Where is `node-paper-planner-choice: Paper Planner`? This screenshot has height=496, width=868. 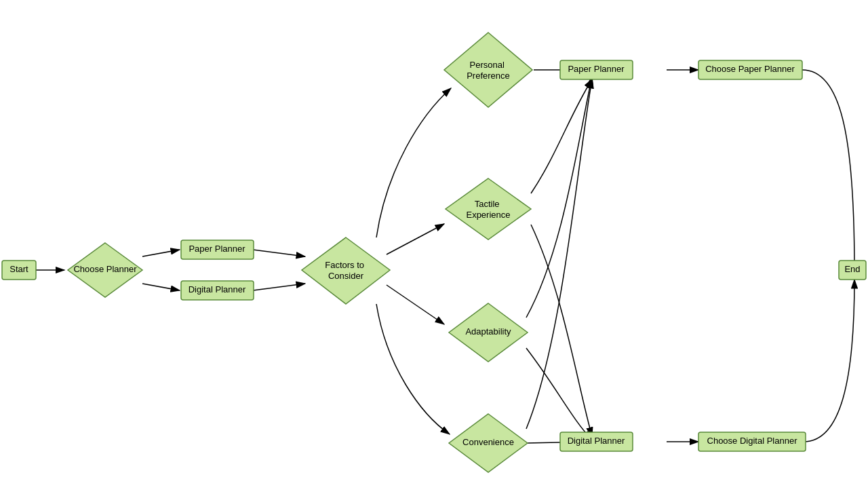 node-paper-planner-choice: Paper Planner is located at coordinates (217, 250).